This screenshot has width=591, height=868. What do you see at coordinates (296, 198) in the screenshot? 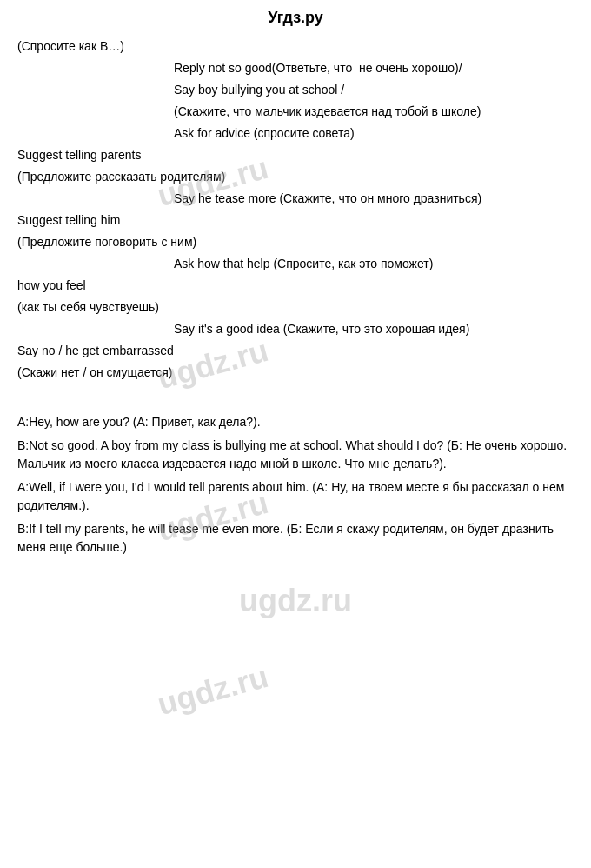
I see `line-8: Say he tease more (Скажите, что он много…` at bounding box center [296, 198].